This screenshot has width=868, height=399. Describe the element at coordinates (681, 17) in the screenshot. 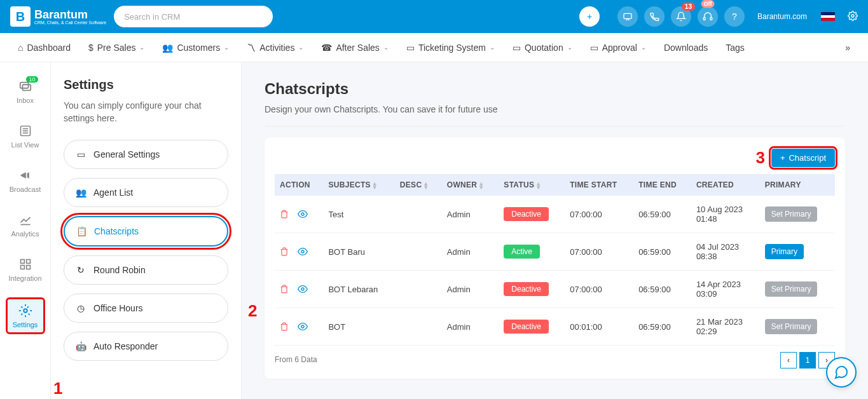

I see `bell-icon-button: 13` at that location.